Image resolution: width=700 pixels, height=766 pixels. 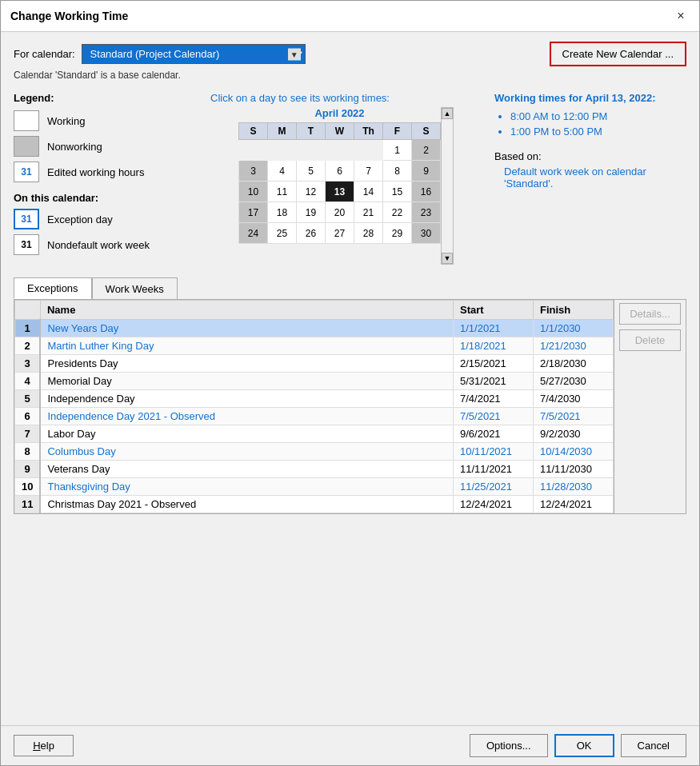 What do you see at coordinates (314, 417) in the screenshot?
I see `table-row: 6Independence Day 2021 - Observed7/5/202…` at bounding box center [314, 417].